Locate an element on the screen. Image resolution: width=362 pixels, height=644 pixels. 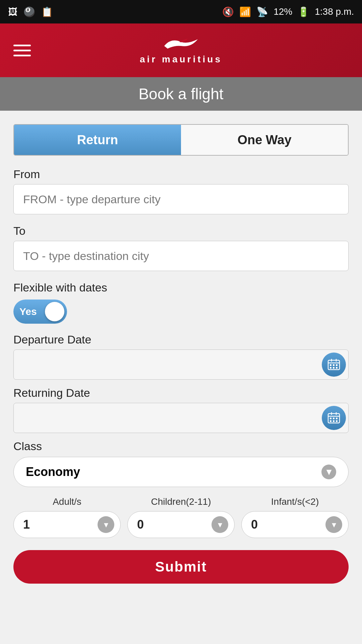
flexible-dates-toggle: Yes is located at coordinates (40, 312).